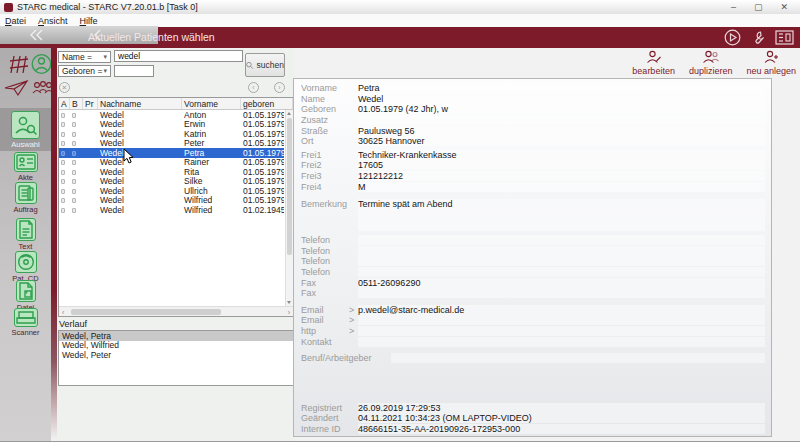  Describe the element at coordinates (325, 88) in the screenshot. I see `field-label: Vorname` at that location.